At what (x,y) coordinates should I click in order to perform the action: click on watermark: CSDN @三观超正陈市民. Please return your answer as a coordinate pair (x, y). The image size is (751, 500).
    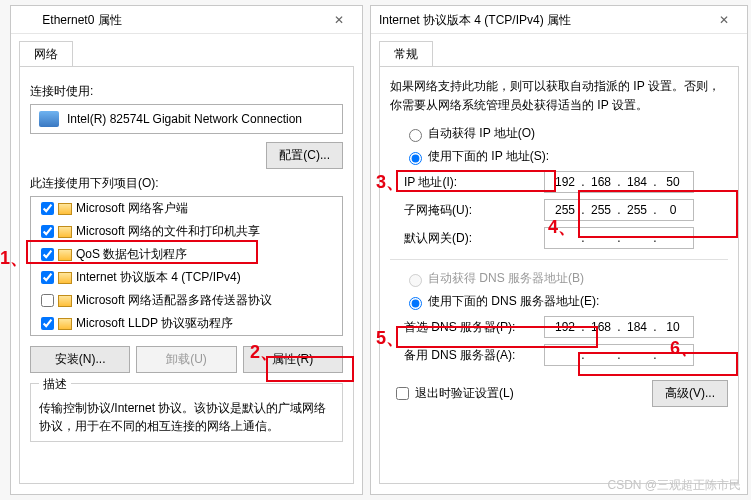
    Looking at the image, I should click on (674, 486).